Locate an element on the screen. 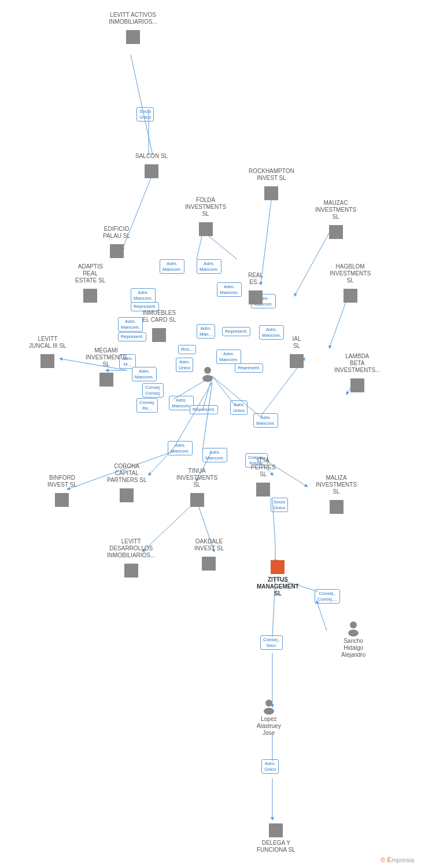 This screenshot has height=868, width=421. building-icon-hagblom is located at coordinates (350, 295).